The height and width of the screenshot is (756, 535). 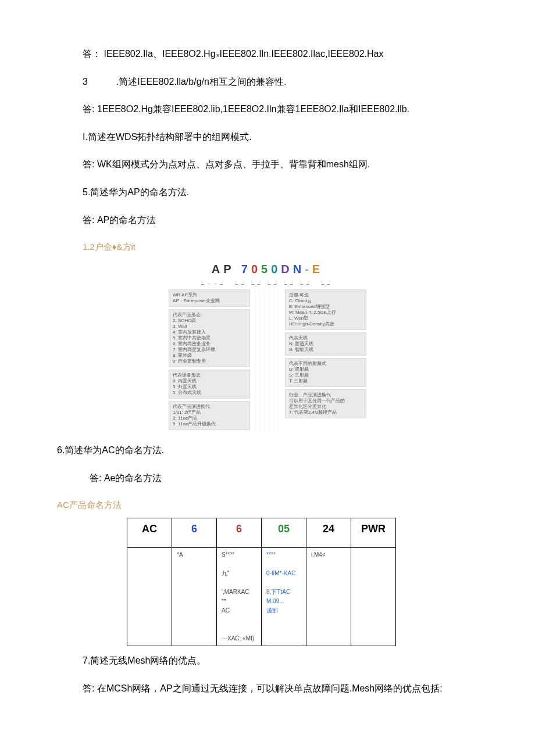 I want to click on ac-subheading: AC产品命名方法, so click(x=268, y=505).